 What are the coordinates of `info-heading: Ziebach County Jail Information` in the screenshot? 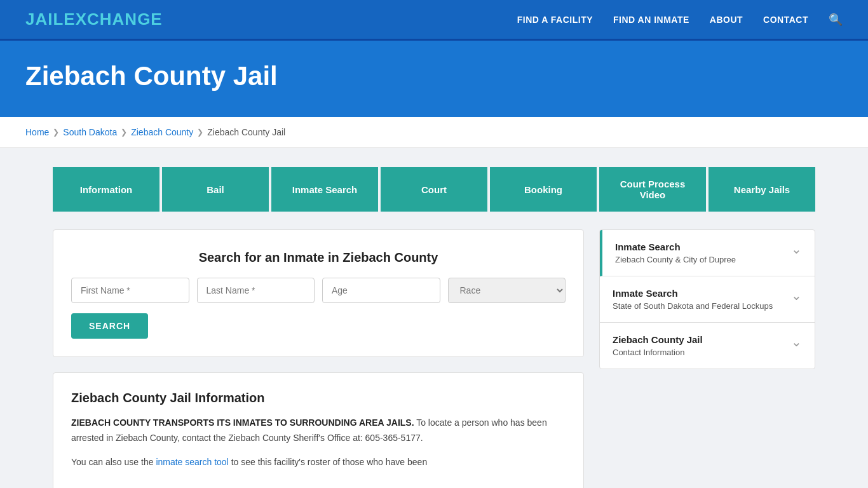 It's located at (318, 398).